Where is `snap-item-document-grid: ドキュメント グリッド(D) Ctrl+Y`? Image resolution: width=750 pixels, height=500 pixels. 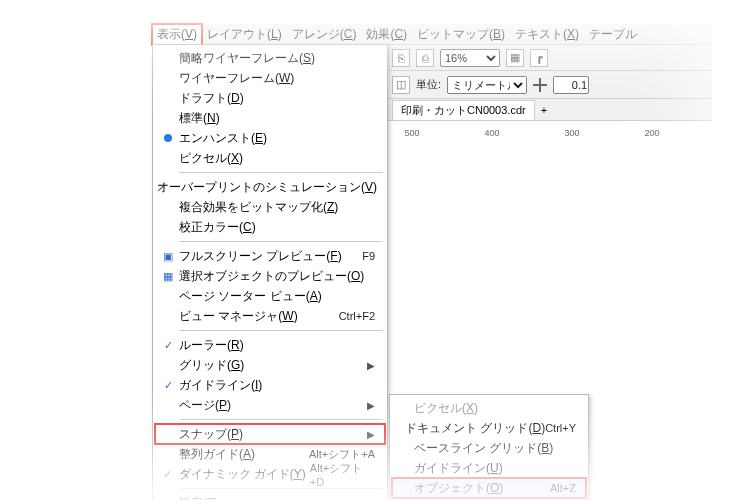
snap-item-document-grid: ドキュメント グリッド(D) Ctrl+Y is located at coordinates (489, 428).